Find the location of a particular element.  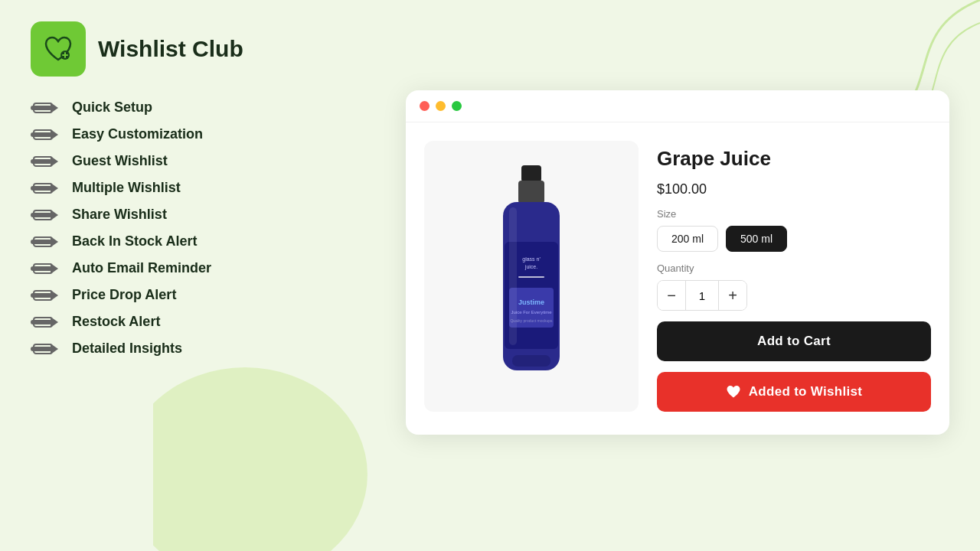

feature-label: Restock Alert is located at coordinates (116, 321).